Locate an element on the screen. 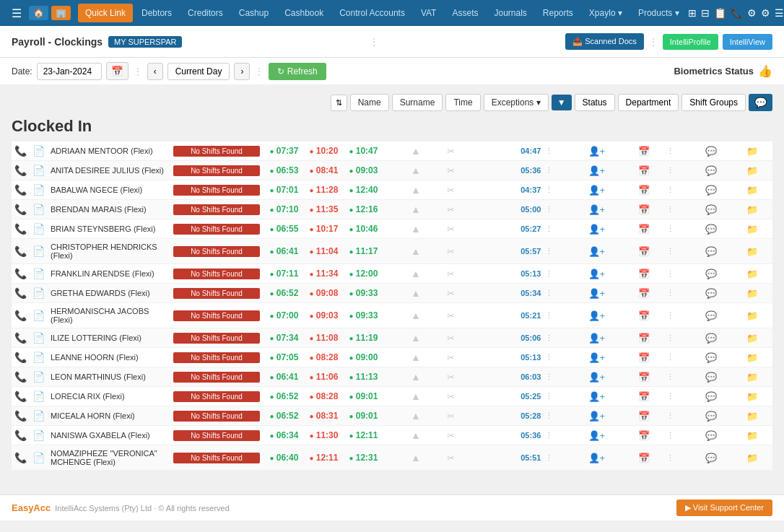 The width and height of the screenshot is (784, 532). clipboard-icon: 📋 is located at coordinates (720, 13).